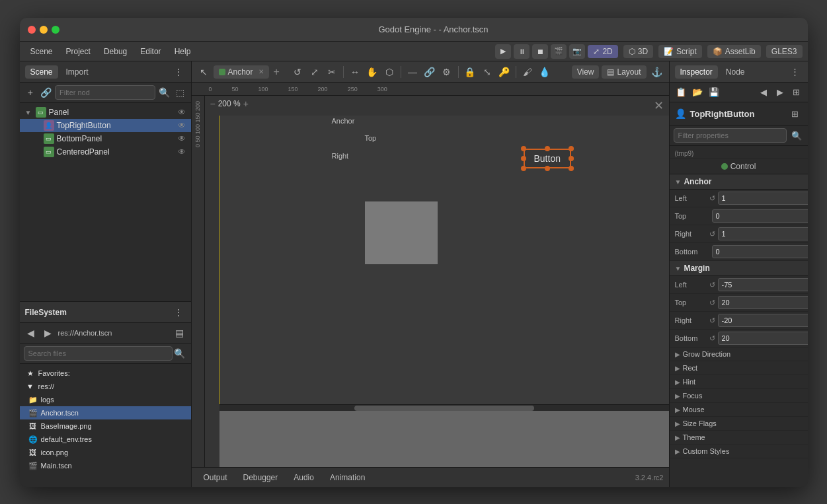 This screenshot has width=827, height=504. Describe the element at coordinates (739, 369) in the screenshot. I see `rect-row: ▶ Rect` at that location.